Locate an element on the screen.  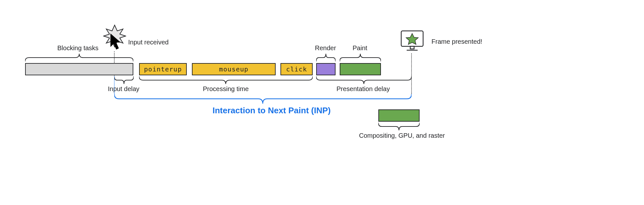
processing-time-label: Processing time is located at coordinates (226, 89).